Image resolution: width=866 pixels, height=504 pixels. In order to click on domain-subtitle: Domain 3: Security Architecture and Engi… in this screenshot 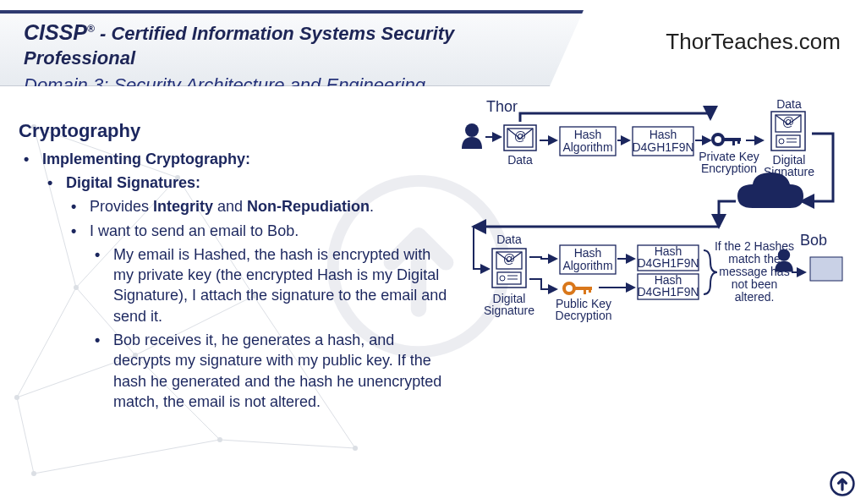, I will do `click(292, 85)`.